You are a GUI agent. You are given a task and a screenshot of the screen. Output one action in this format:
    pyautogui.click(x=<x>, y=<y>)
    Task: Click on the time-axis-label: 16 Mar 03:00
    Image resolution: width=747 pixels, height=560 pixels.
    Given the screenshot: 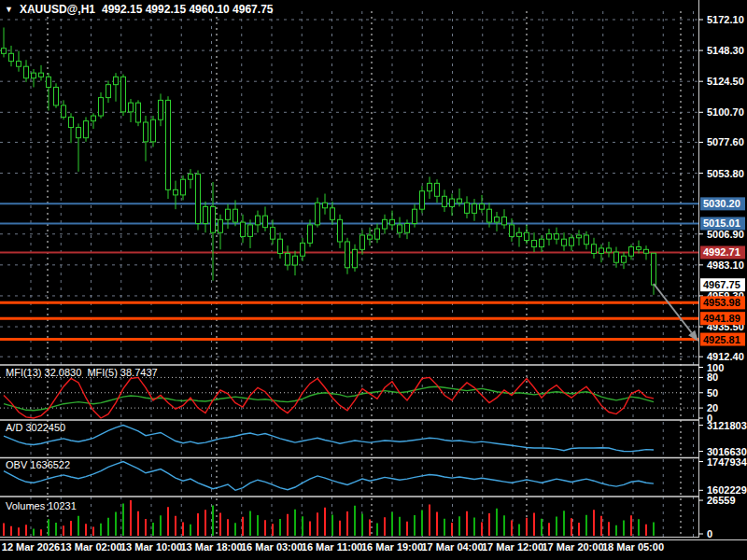 What is the action you would take?
    pyautogui.click(x=272, y=547)
    